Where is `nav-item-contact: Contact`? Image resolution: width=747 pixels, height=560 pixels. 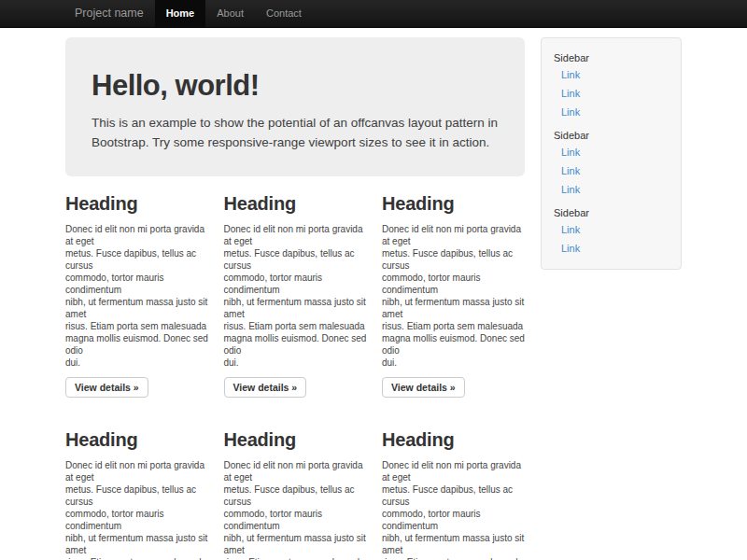 nav-item-contact: Contact is located at coordinates (284, 13).